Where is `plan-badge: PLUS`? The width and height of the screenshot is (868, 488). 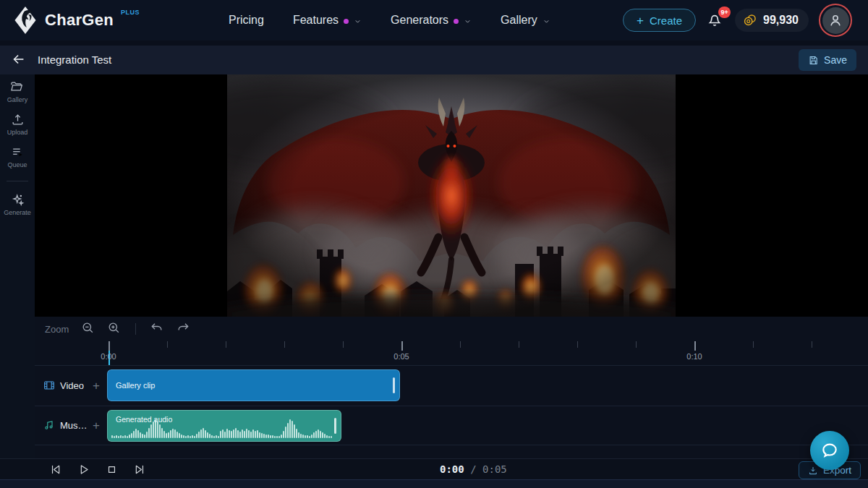
plan-badge: PLUS is located at coordinates (130, 12).